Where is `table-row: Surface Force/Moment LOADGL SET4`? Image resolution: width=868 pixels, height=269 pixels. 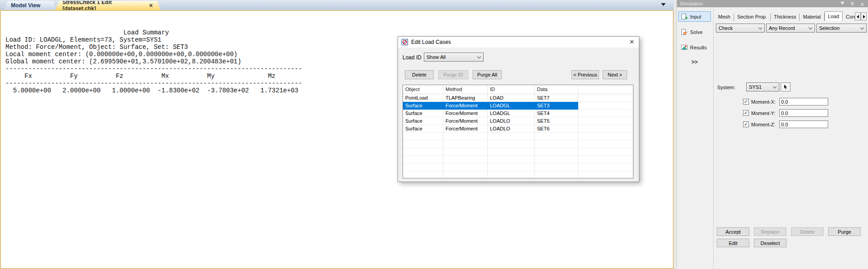 table-row: Surface Force/Moment LOADGL SET4 is located at coordinates (518, 113).